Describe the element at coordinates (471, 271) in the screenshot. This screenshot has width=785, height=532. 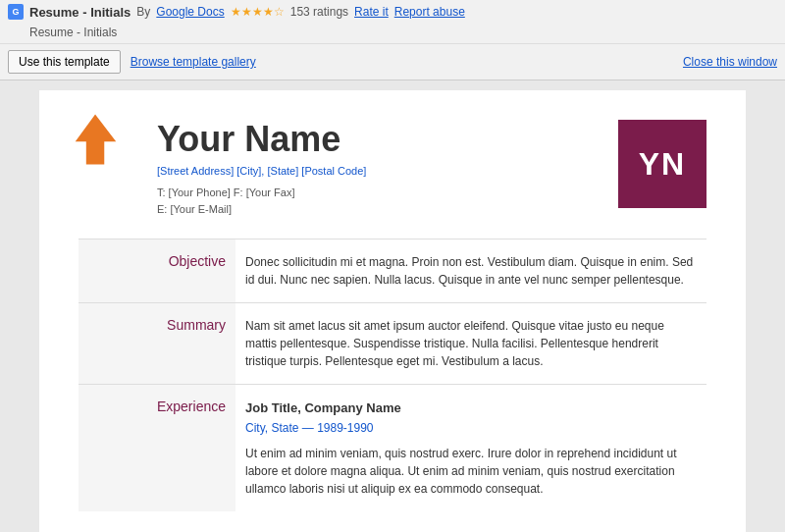
I see `objective-content: Donec sollicitudin mi et magna. Proin no…` at that location.